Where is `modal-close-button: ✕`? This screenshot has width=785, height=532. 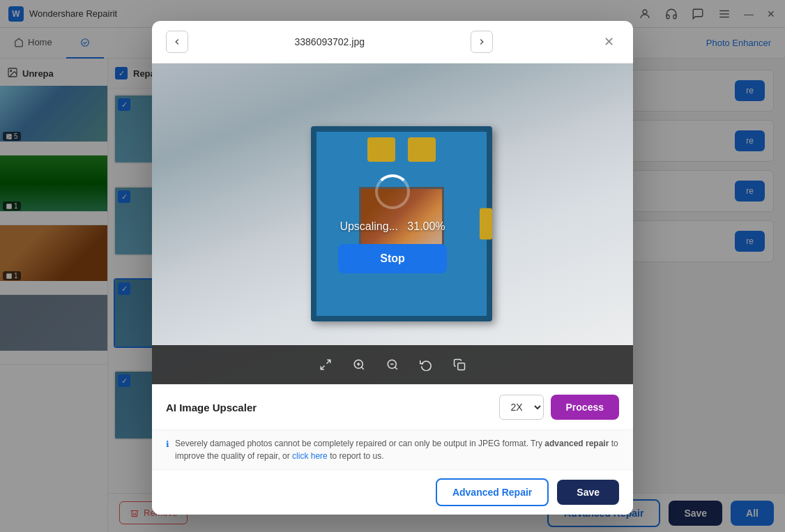
modal-close-button: ✕ is located at coordinates (609, 42).